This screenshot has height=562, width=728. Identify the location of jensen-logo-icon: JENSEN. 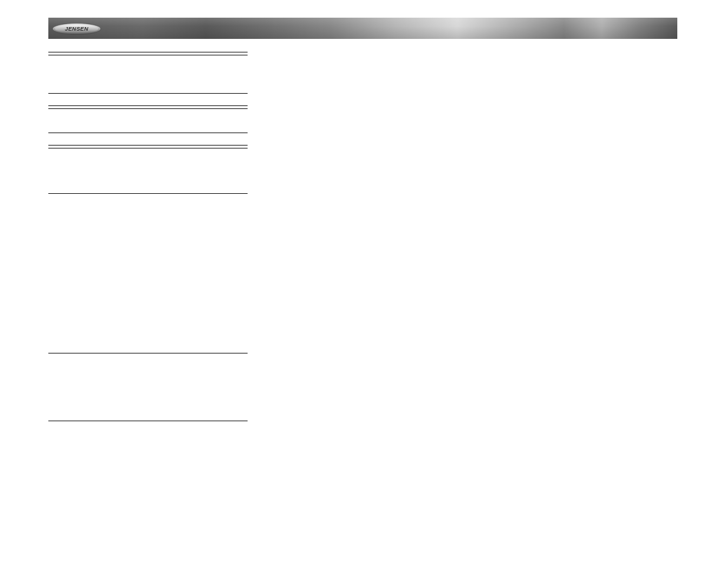
(77, 29).